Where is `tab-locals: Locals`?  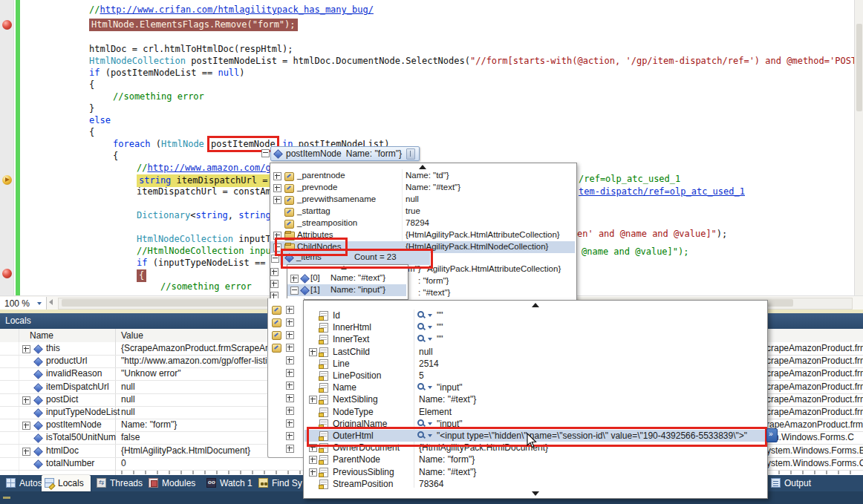
tab-locals: Locals is located at coordinates (66, 483).